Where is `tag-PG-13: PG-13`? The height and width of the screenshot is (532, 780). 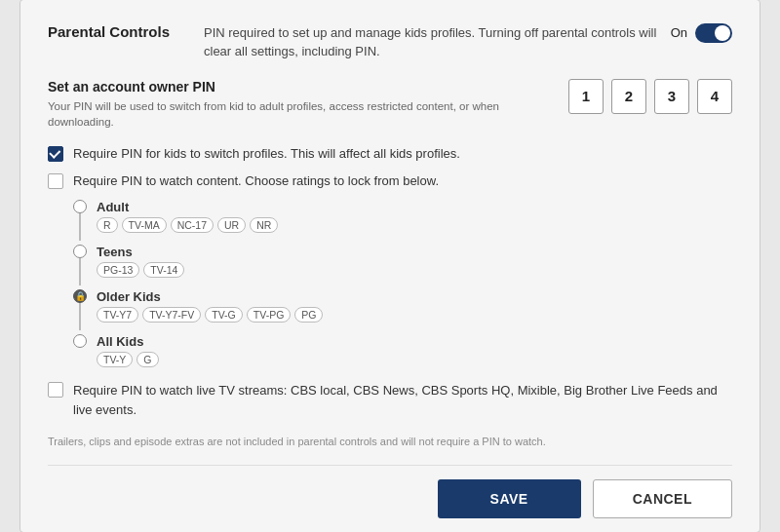
tag-PG-13: PG-13 is located at coordinates (118, 270).